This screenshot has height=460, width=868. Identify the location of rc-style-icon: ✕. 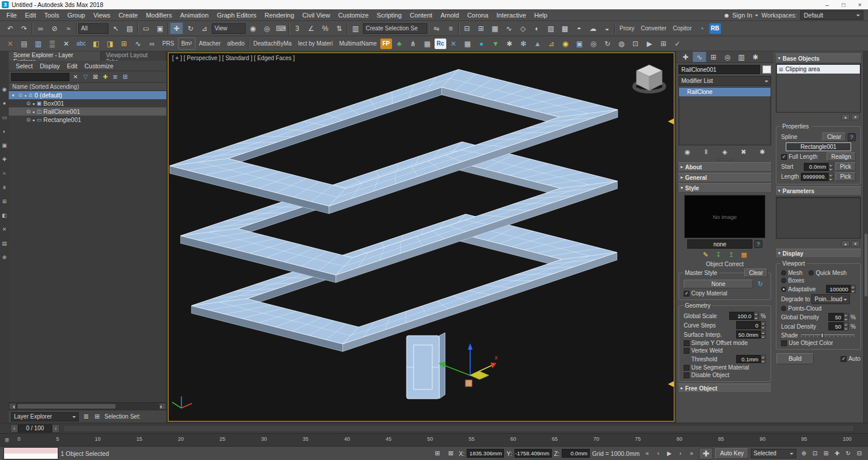
(454, 43).